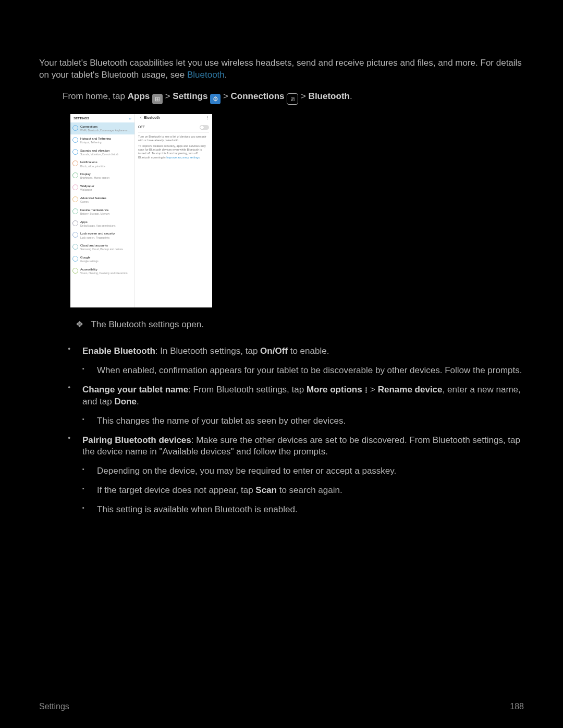  I want to click on sep2: >, so click(227, 96).